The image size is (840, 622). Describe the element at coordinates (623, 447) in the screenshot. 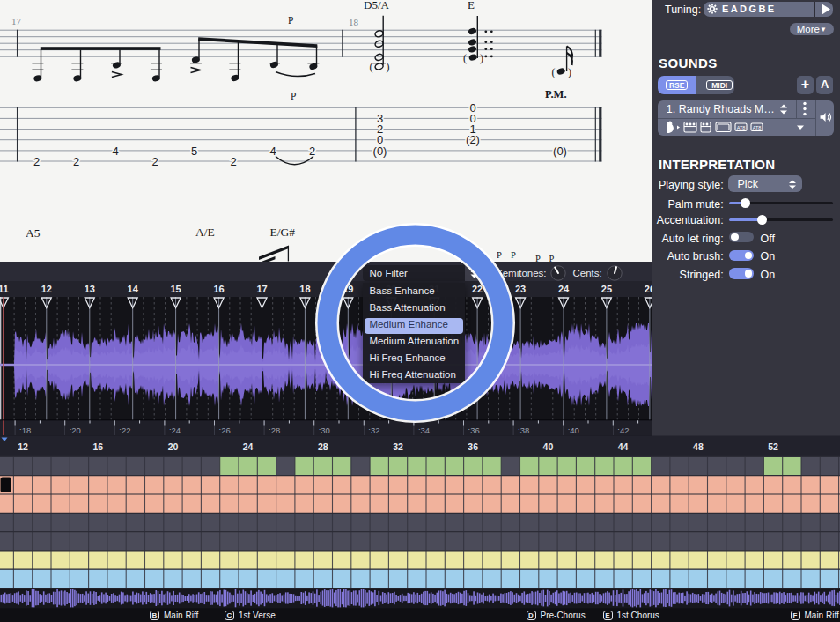

I see `svg-text: 44` at that location.